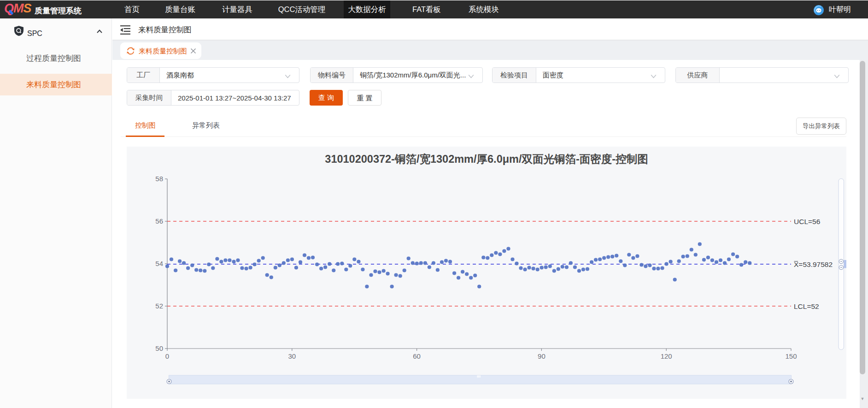 The height and width of the screenshot is (408, 868). Describe the element at coordinates (159, 264) in the screenshot. I see `svg-text: 54` at that location.